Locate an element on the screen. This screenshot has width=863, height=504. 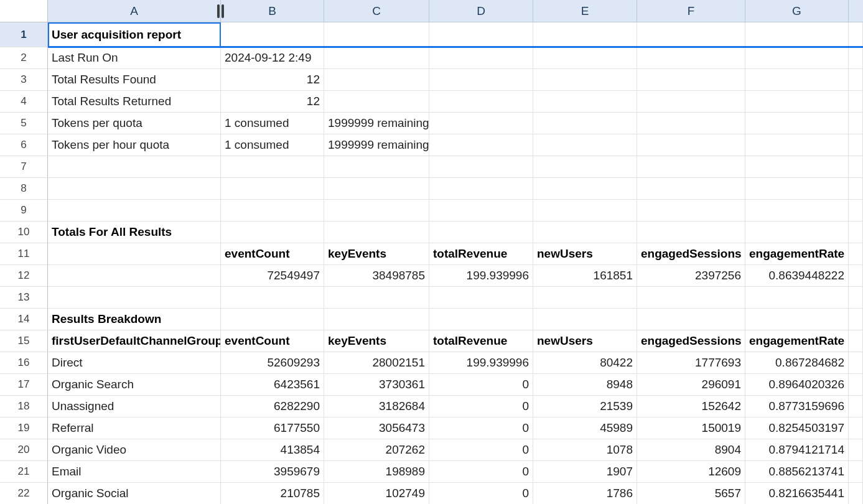
cell: 6282290 is located at coordinates (273, 407).